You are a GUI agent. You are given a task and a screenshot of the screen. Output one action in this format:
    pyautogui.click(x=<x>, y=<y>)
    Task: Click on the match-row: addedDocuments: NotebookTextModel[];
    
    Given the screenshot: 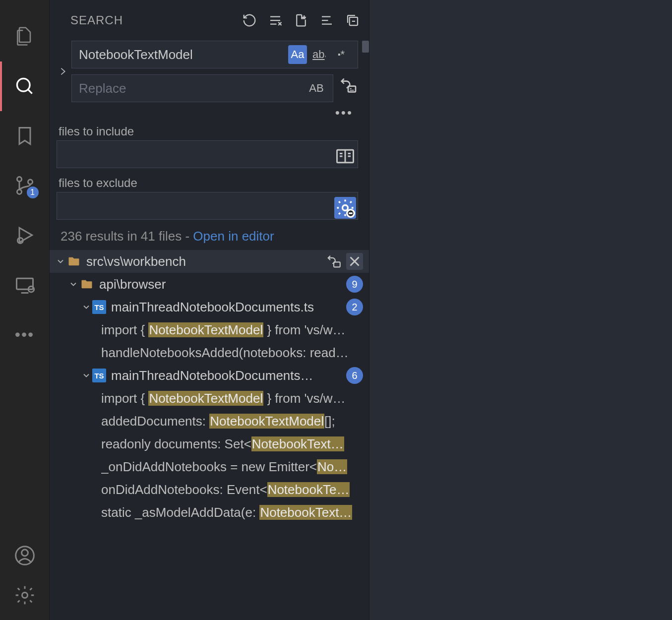 What is the action you would take?
    pyautogui.click(x=209, y=421)
    